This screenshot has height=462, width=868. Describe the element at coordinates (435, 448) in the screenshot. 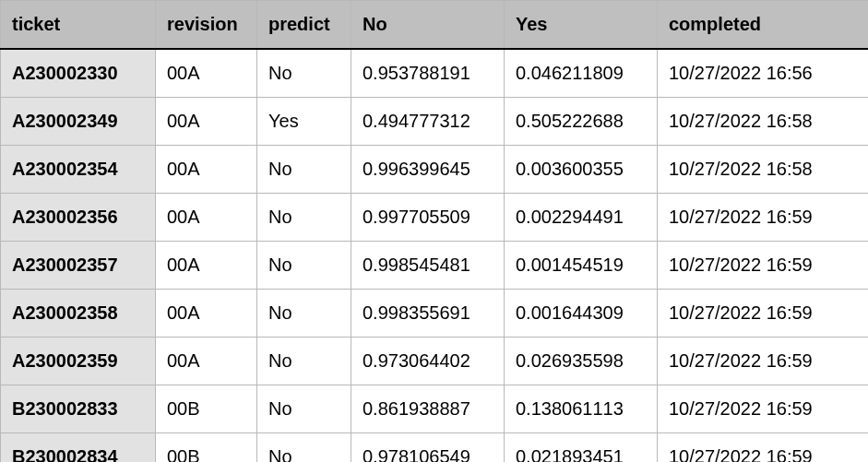

I see `table-row: B23000283400BNo0.9781065490.02189345110/…` at that location.